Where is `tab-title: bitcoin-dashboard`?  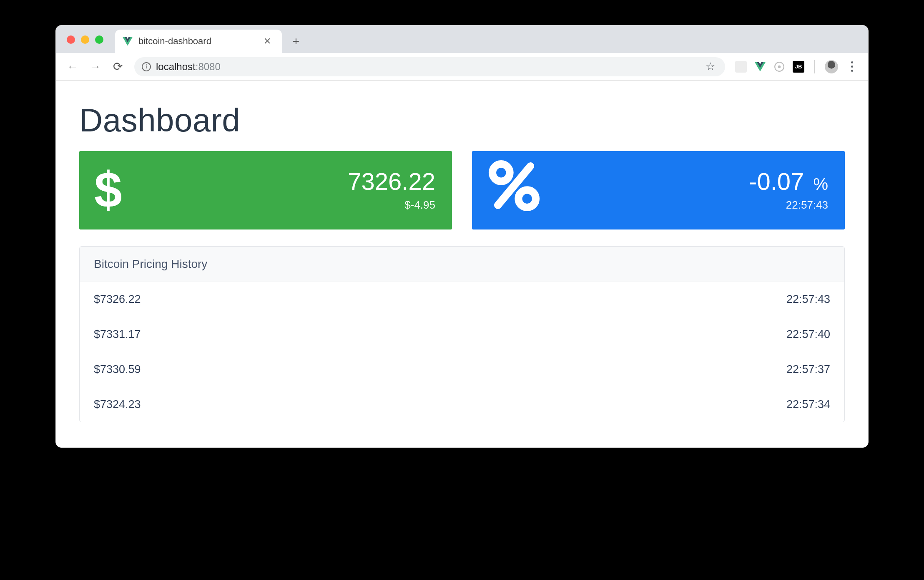
tab-title: bitcoin-dashboard is located at coordinates (197, 41).